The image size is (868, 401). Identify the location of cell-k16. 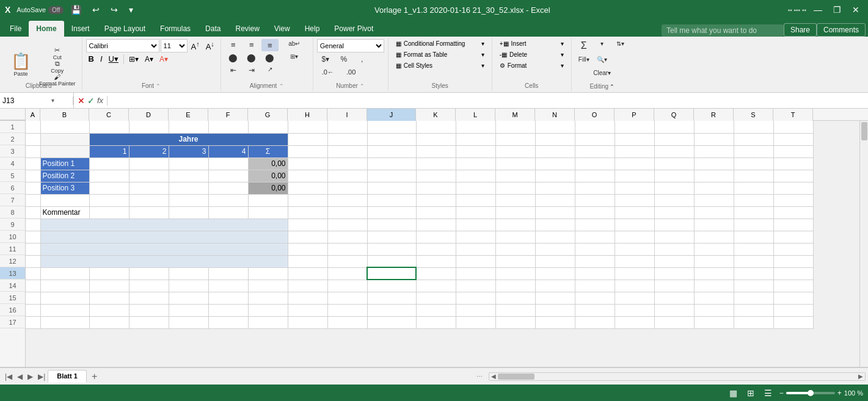
(436, 310).